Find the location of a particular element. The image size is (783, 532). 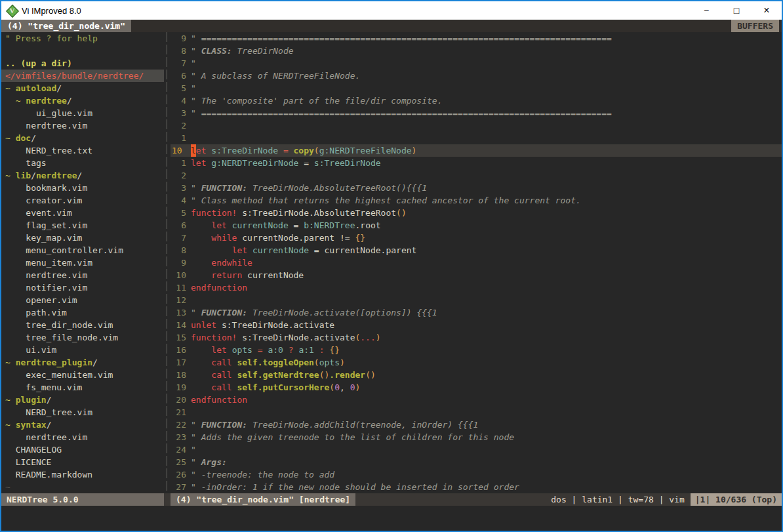

statusline-filename: (4) "tree_dir_node.vim" [nerdtree] is located at coordinates (263, 500).